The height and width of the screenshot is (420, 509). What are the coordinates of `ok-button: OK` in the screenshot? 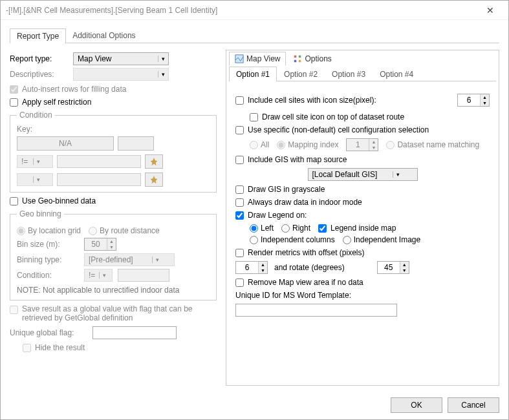 It's located at (417, 405).